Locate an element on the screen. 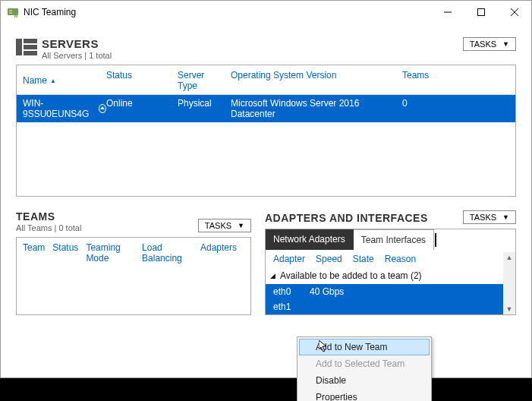 The image size is (532, 401). menu-disable: Disable is located at coordinates (364, 380).